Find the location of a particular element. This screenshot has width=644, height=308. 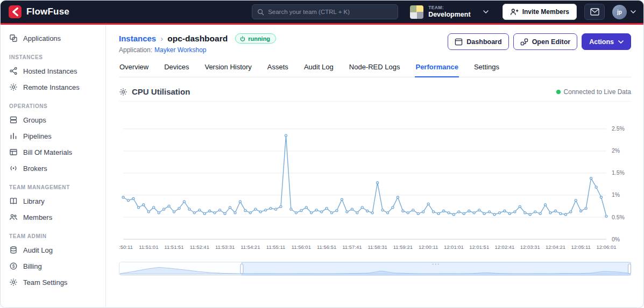

team-settings-icon is located at coordinates (13, 282).